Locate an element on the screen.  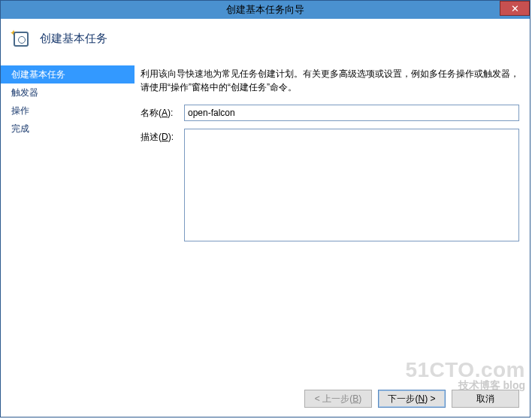
task-clock-icon is located at coordinates (20, 38).